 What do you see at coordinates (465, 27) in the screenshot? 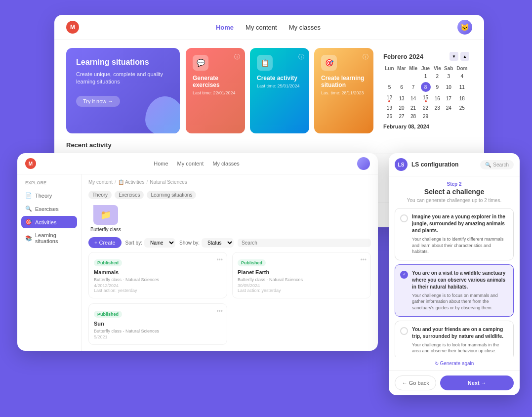
I see `user-avatar: 🐱` at bounding box center [465, 27].